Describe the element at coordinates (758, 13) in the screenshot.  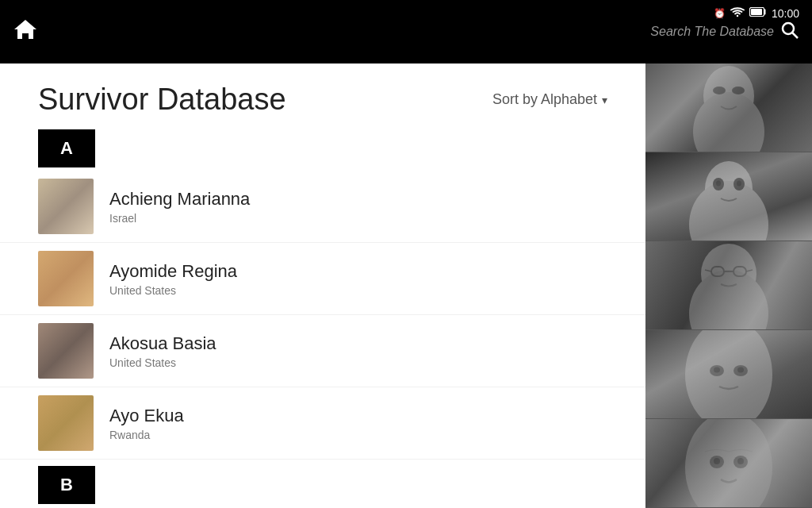
I see `battery-icon` at that location.